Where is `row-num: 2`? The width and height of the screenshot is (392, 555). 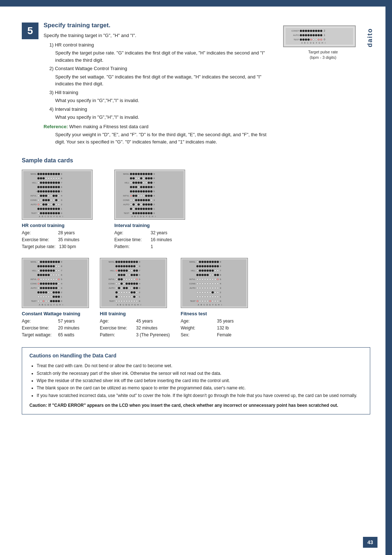 row-num: 2 is located at coordinates (139, 292).